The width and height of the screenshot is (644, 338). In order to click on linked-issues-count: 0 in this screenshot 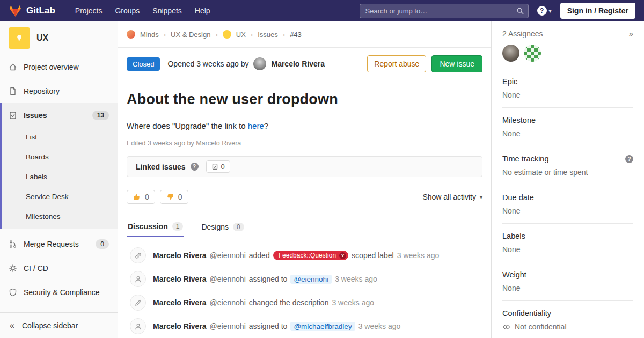, I will do `click(218, 166)`.